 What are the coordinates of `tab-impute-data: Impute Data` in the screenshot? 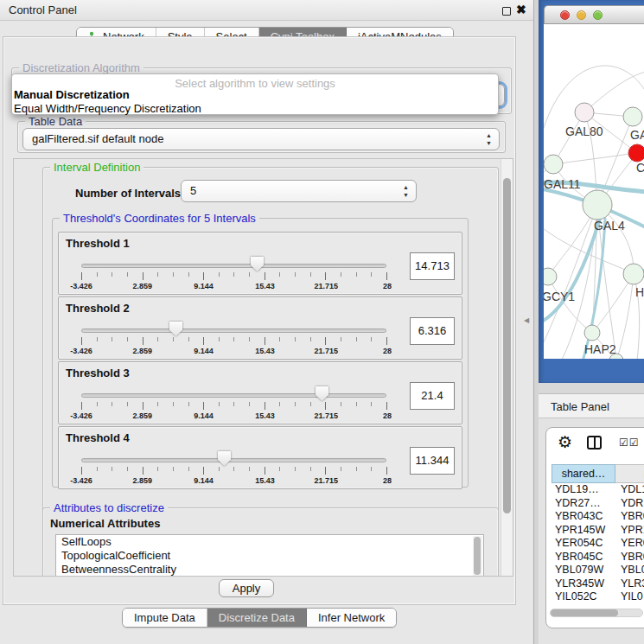 It's located at (165, 617).